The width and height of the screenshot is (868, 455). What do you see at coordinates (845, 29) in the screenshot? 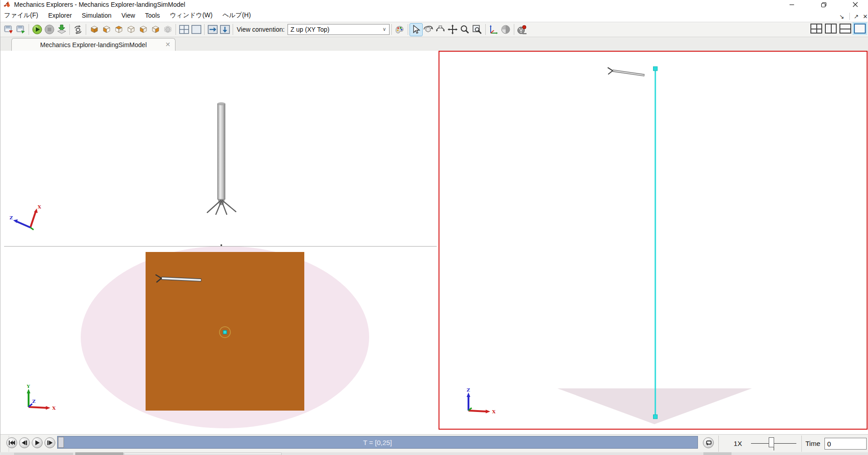
I see `tile-two-horizontal-icon` at bounding box center [845, 29].